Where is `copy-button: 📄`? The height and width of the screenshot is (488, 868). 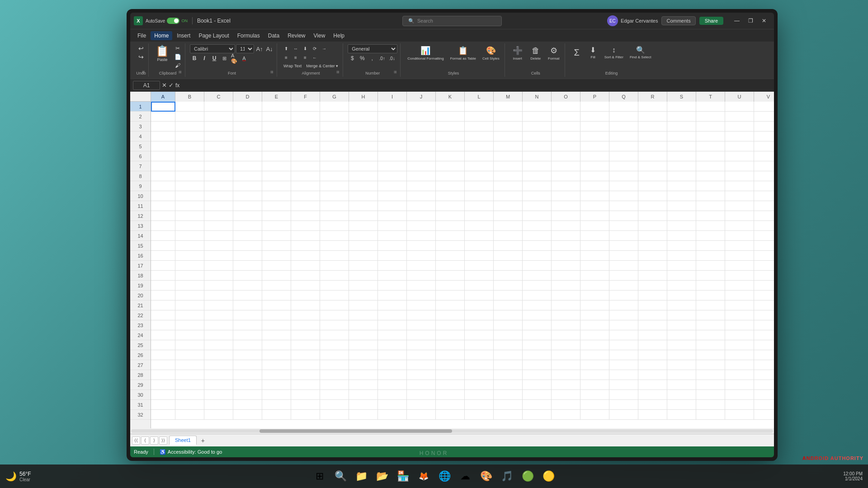
copy-button: 📄 is located at coordinates (178, 57).